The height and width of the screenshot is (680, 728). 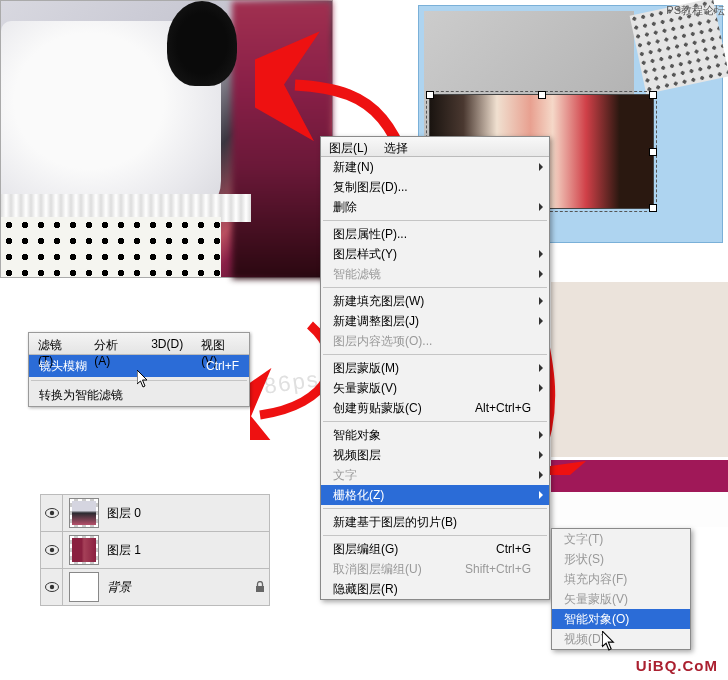 I want to click on menu-item: 栅格化(Z), so click(x=435, y=495).